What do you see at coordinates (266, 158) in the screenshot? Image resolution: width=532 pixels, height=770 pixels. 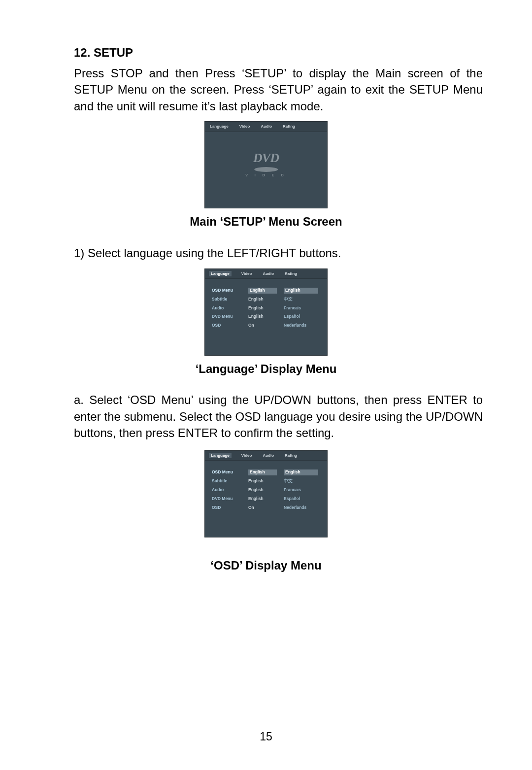 I see `dvd-logo-text: DVD` at bounding box center [266, 158].